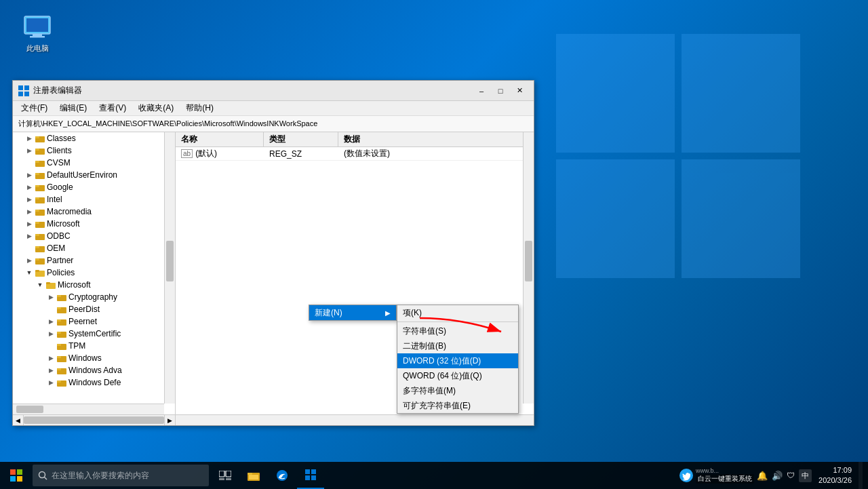 Image resolution: width=868 pixels, height=489 pixels. What do you see at coordinates (94, 268) in the screenshot?
I see `tree-scroll: ▶ Classes ▶ Clients` at bounding box center [94, 268].